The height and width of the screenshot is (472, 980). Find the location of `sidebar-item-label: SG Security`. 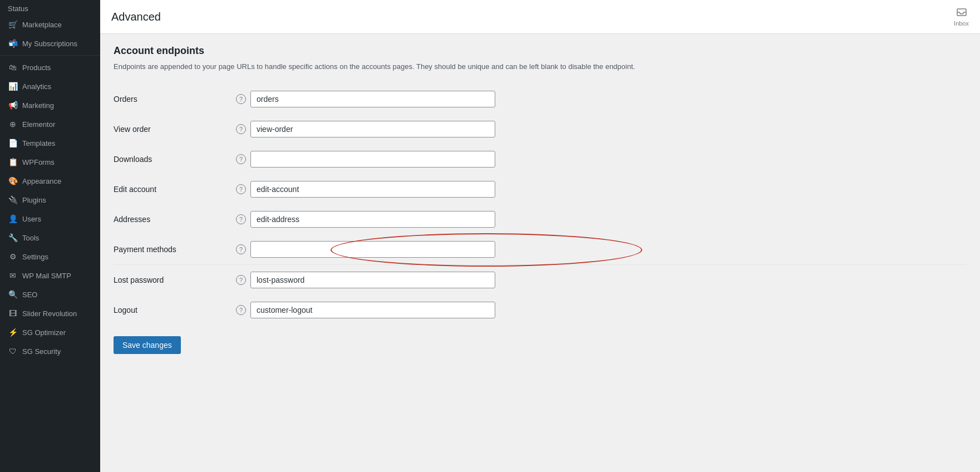

sidebar-item-label: SG Security is located at coordinates (41, 352).